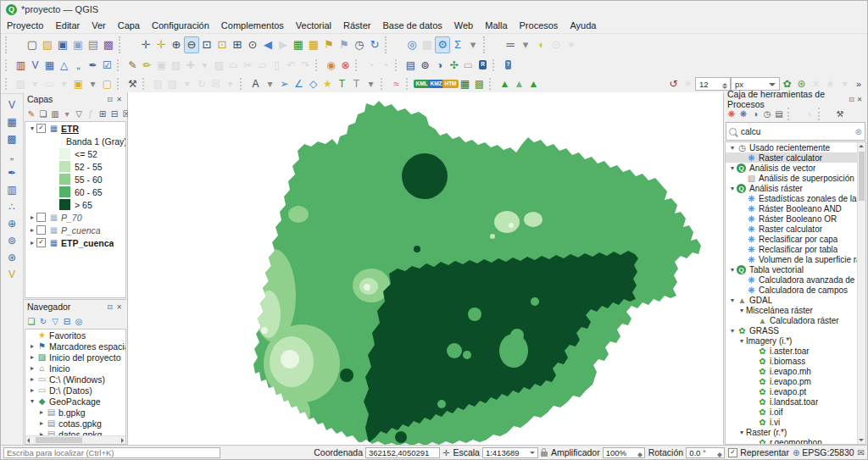 The width and height of the screenshot is (868, 460). Describe the element at coordinates (556, 45) in the screenshot. I see `nominatim-search-icon: ⊙` at that location.